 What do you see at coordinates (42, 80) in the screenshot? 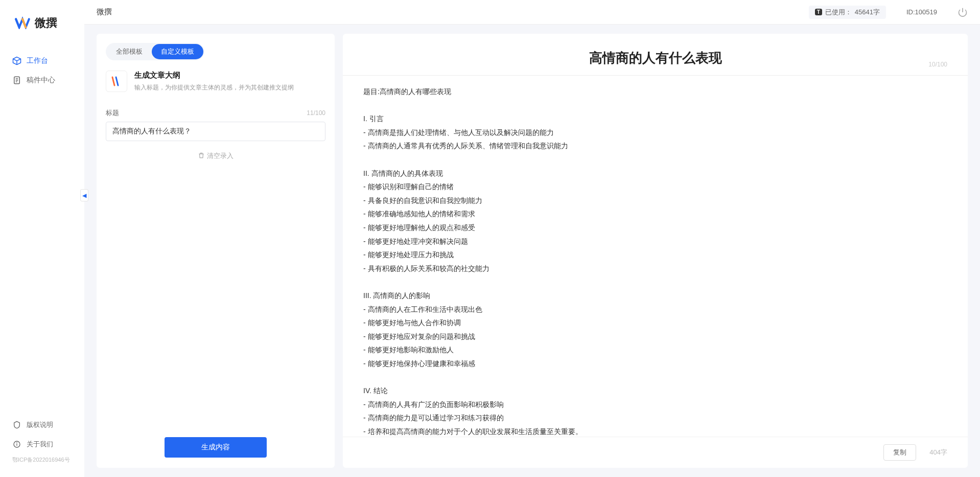
I see `nav-drafts: 稿件中心` at bounding box center [42, 80].